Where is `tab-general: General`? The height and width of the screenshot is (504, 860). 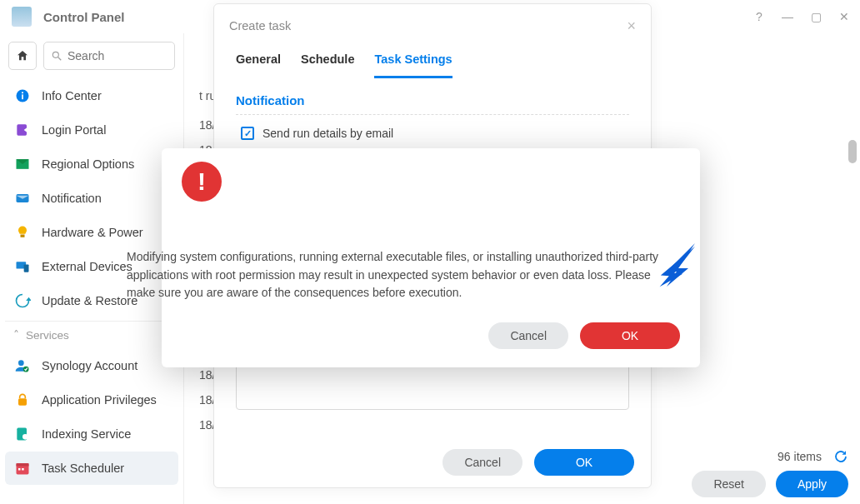 tab-general: General is located at coordinates (258, 63).